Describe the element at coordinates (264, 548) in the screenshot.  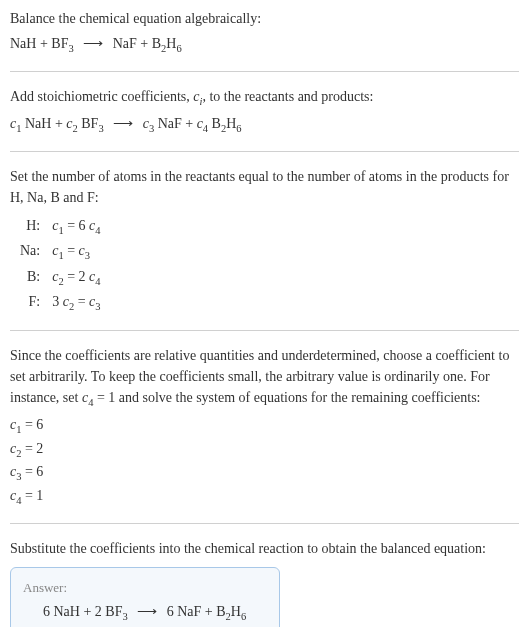
I see `subst-text: Substitute the coefficients into the che…` at that location.